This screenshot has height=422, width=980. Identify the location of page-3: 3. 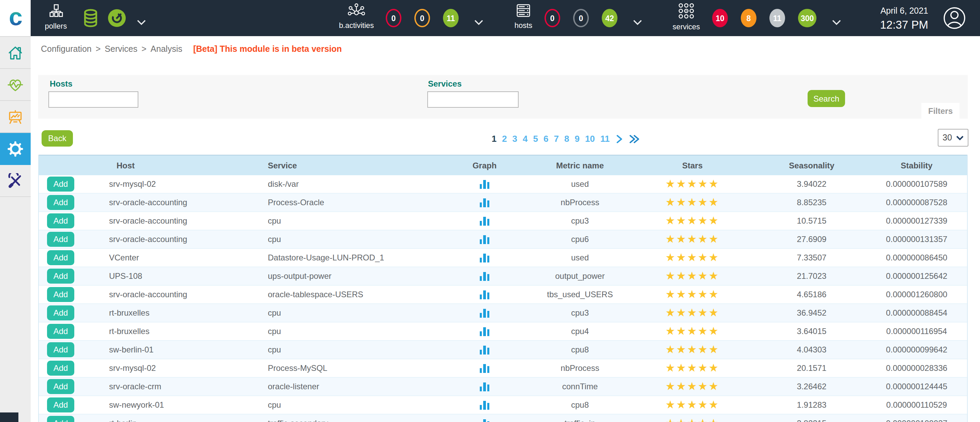
(515, 139).